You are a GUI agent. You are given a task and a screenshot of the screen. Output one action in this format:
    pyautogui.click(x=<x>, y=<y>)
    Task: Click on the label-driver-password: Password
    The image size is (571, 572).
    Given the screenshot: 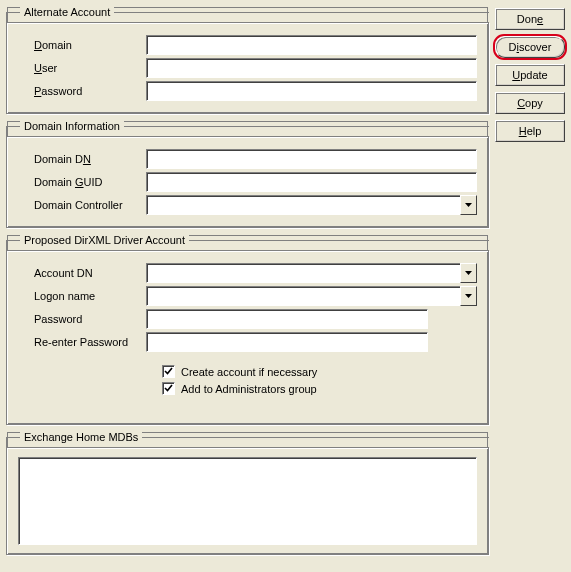 What is the action you would take?
    pyautogui.click(x=82, y=319)
    